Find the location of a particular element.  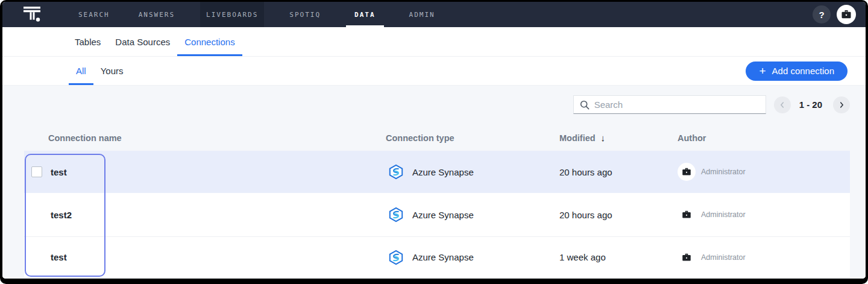

chevron-left-icon is located at coordinates (782, 105).